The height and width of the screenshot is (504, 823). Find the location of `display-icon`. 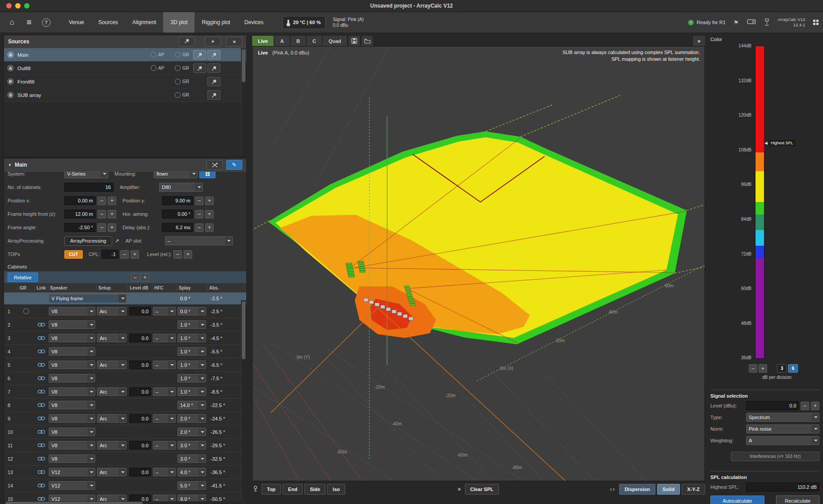

display-icon is located at coordinates (751, 22).